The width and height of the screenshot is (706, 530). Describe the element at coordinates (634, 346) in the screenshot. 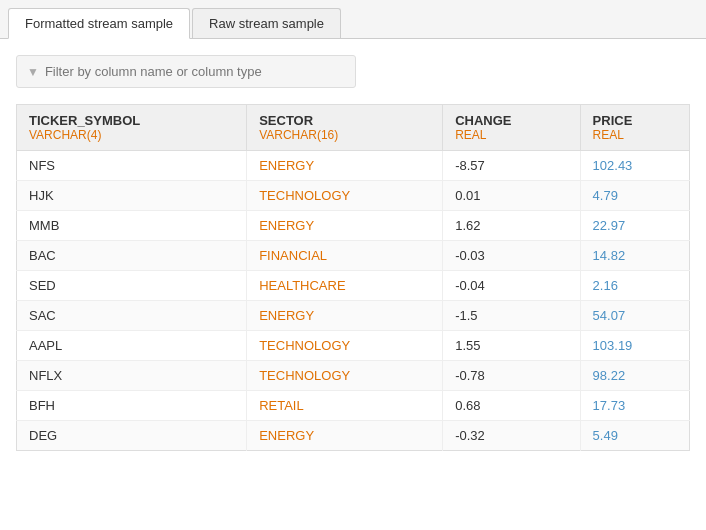

I see `cell-price: 103.19` at that location.